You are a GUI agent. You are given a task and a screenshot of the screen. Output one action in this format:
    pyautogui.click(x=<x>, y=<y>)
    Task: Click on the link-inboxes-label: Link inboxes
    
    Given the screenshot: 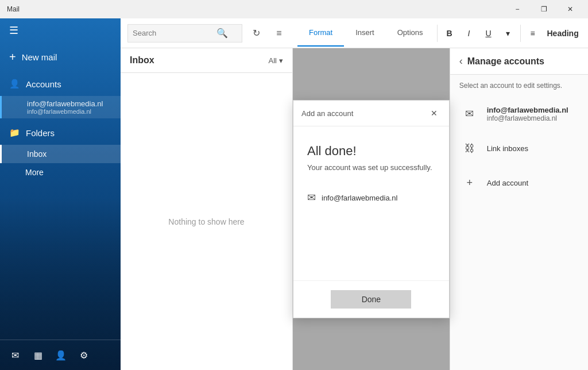 What is the action you would take?
    pyautogui.click(x=508, y=148)
    